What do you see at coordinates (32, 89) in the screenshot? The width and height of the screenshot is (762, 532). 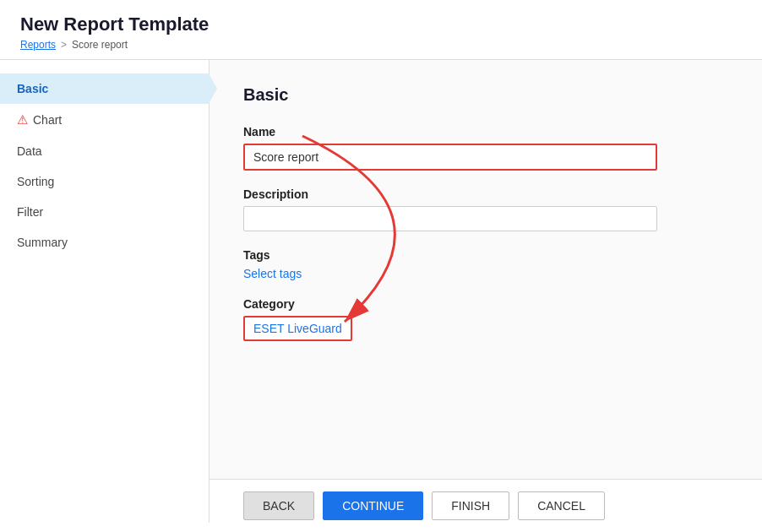 I see `sidebar-label-basic: Basic` at bounding box center [32, 89].